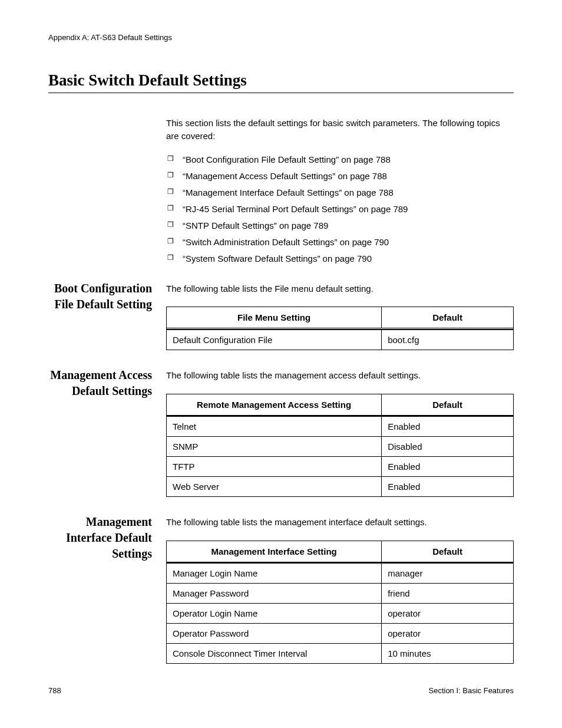 Image resolution: width=562 pixels, height=728 pixels. Describe the element at coordinates (275, 404) in the screenshot. I see `table-header: Remote Management Access Setting` at that location.